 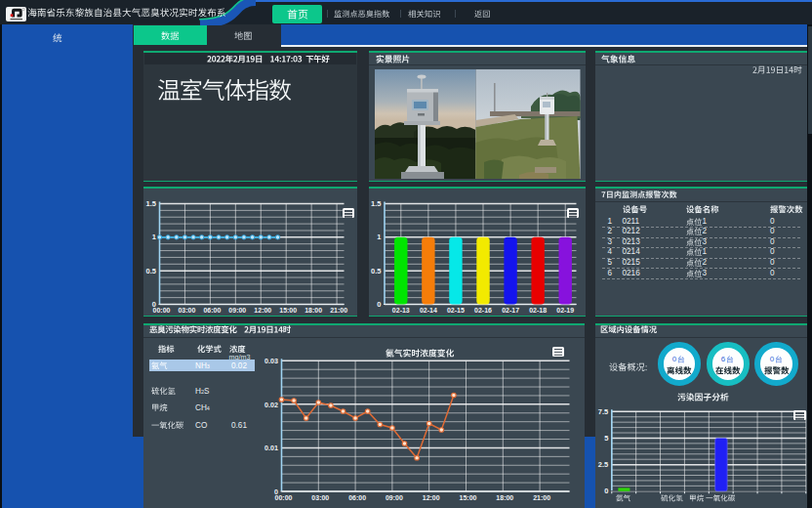 What do you see at coordinates (271, 404) in the screenshot?
I see `svg-text: 0.02` at bounding box center [271, 404].